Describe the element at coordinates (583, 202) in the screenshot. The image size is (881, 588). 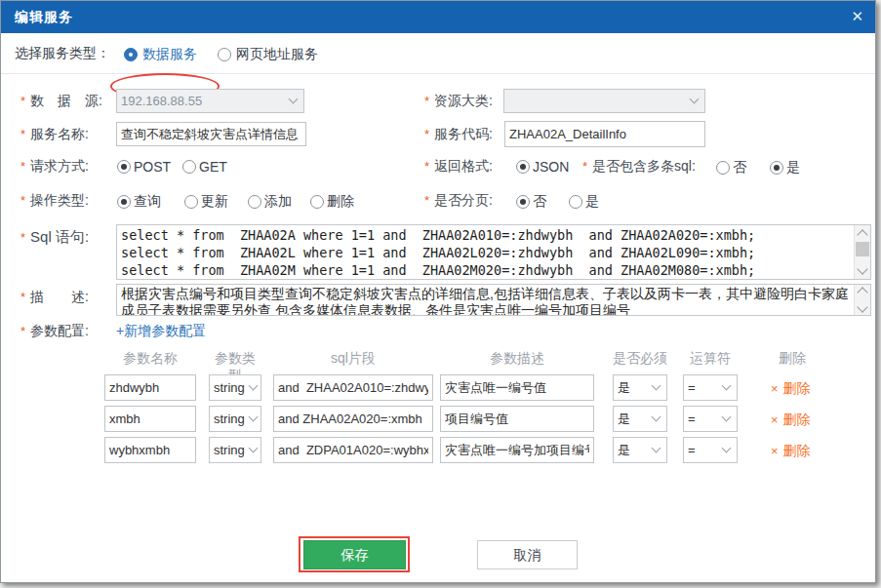
I see `radio-paging-yes: 是` at that location.